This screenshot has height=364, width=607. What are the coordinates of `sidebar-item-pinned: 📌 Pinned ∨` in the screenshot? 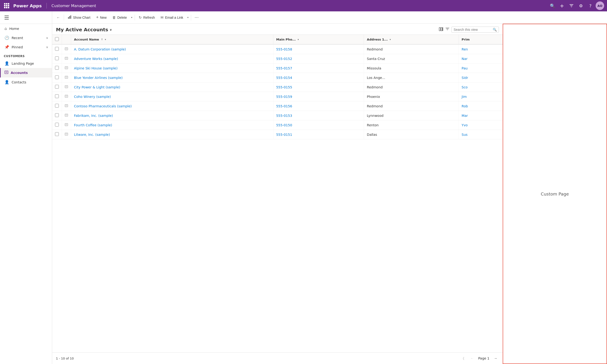 It's located at (26, 47).